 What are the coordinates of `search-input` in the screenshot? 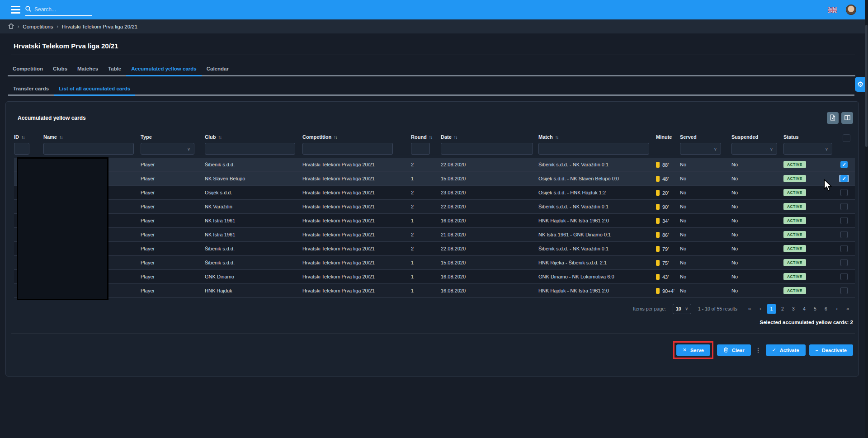 It's located at (70, 9).